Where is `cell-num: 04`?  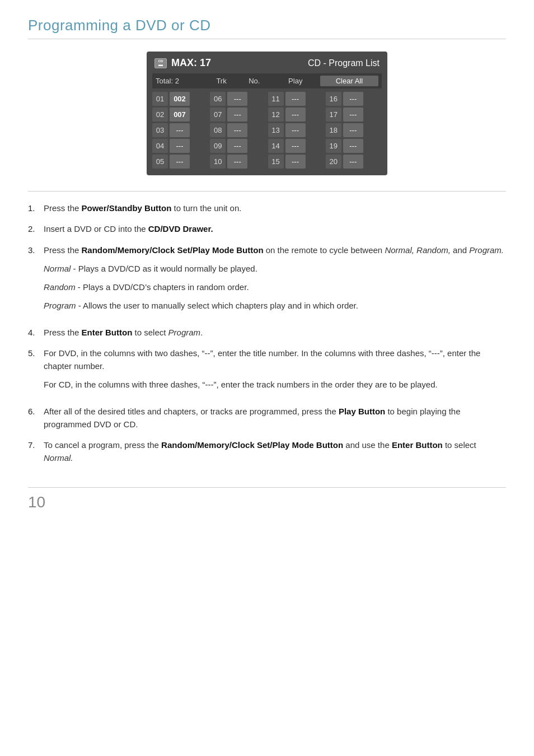
cell-num: 04 is located at coordinates (160, 146).